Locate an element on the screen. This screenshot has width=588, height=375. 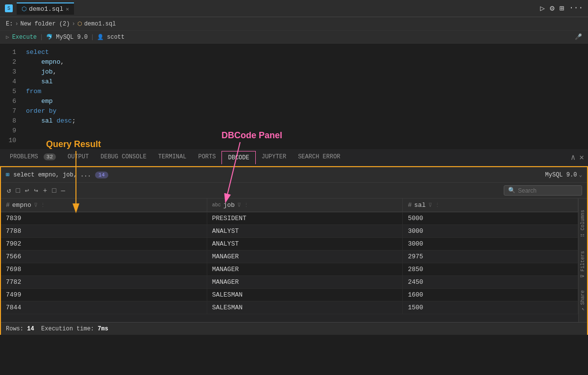
file-tab: ⬡ demo1.sql ✕ is located at coordinates (45, 9).